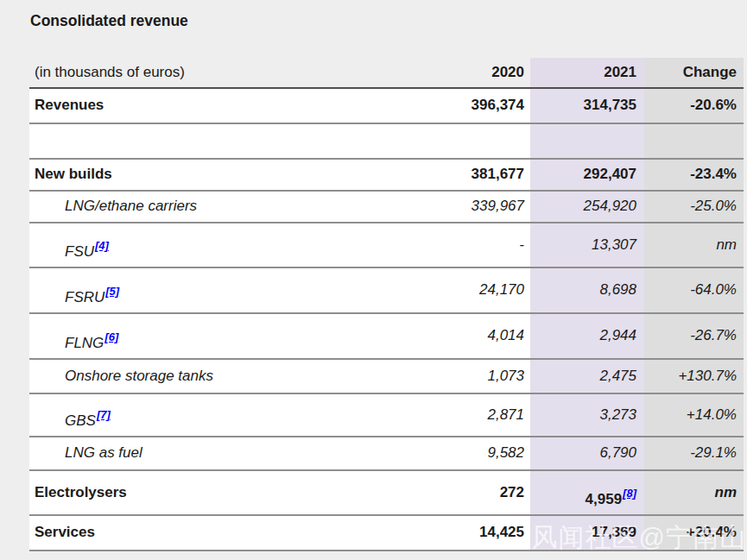  Describe the element at coordinates (470, 533) in the screenshot. I see `value-2020: 14,425` at that location.